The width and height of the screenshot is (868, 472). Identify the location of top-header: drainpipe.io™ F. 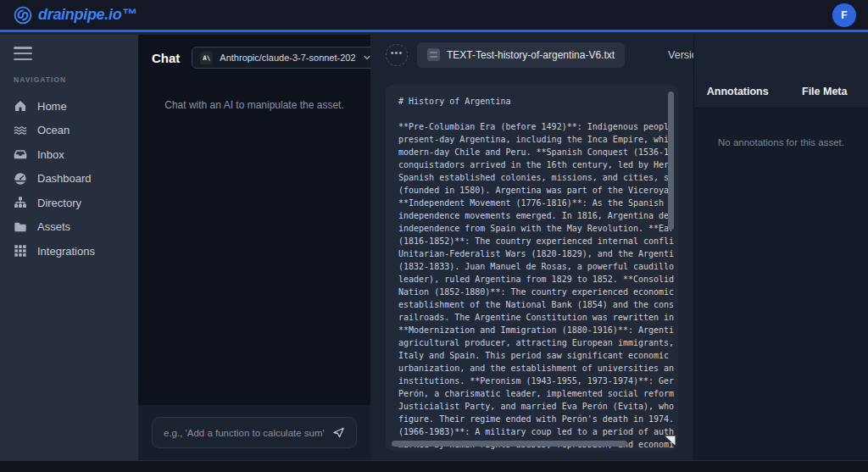
(434, 16).